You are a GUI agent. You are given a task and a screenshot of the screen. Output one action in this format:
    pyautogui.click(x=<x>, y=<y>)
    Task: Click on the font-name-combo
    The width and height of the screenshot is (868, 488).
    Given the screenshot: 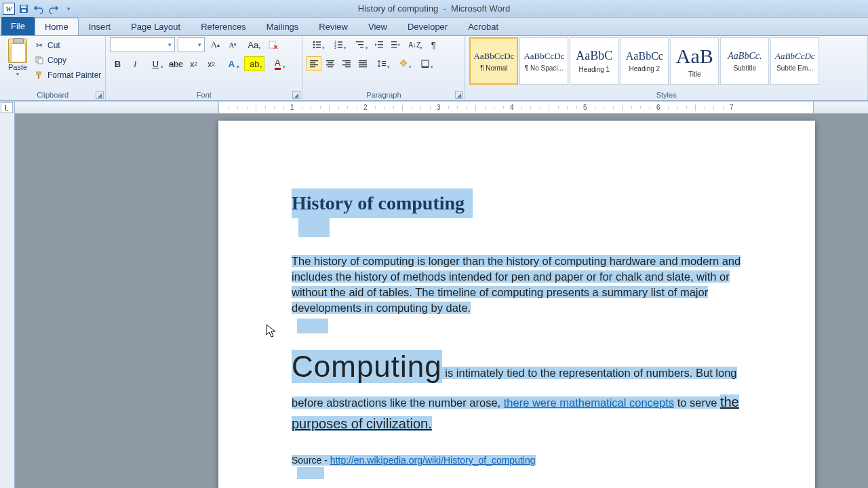 What is the action you would take?
    pyautogui.click(x=142, y=45)
    